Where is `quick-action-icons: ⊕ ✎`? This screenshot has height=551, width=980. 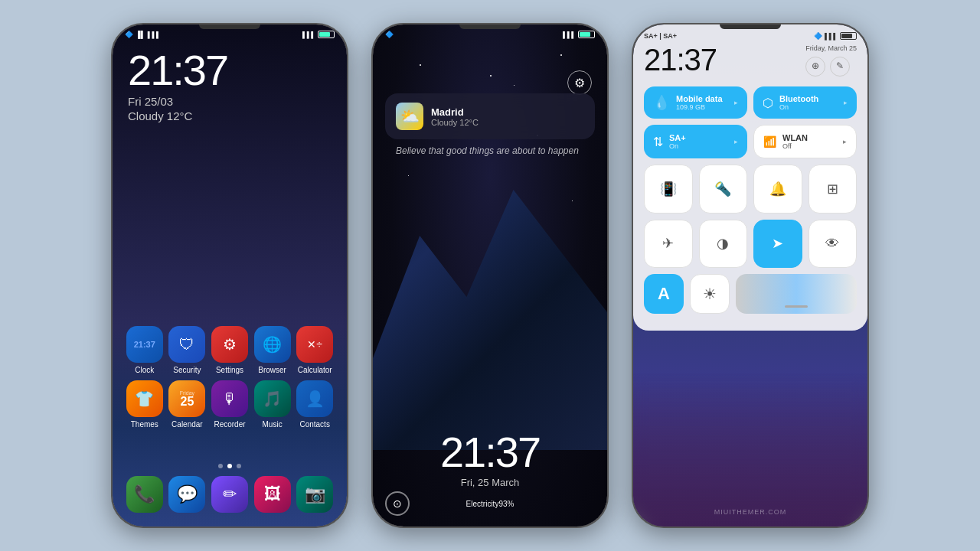 quick-action-icons: ⊕ ✎ is located at coordinates (831, 67).